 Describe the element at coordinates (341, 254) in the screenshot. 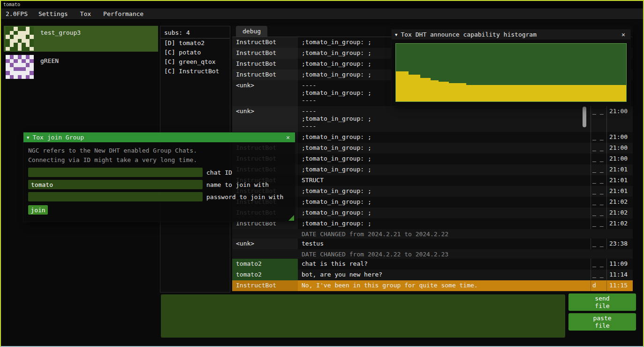

I see `date-changed-text: DATE CHANGED from 2024.2.22 to 2024.2.23` at that location.